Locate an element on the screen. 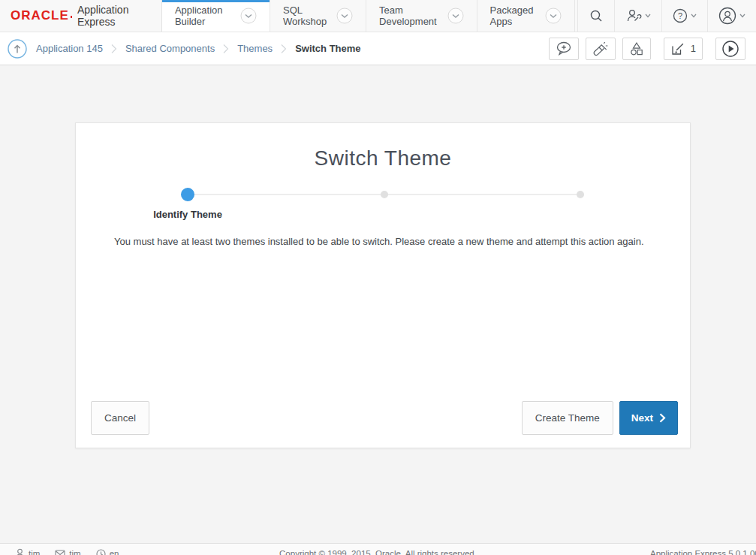 Image resolution: width=756 pixels, height=555 pixels. tab-label: Packaged Apps is located at coordinates (514, 16).